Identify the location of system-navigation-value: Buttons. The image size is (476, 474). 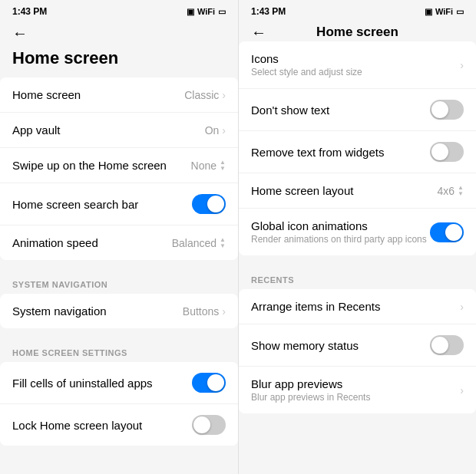
(201, 311).